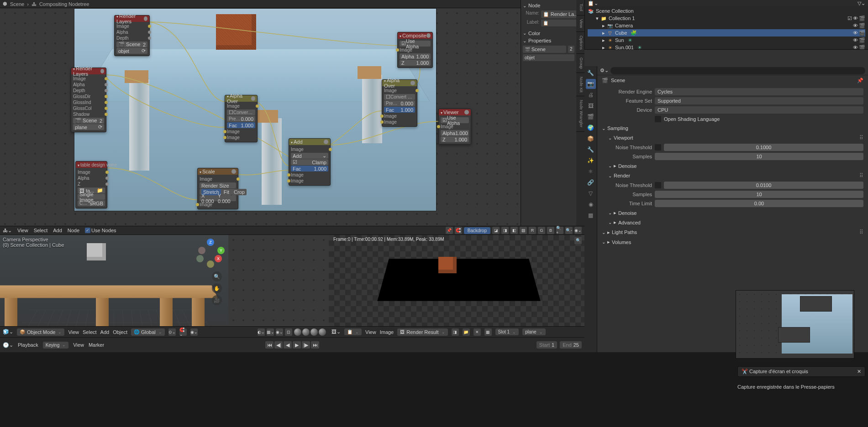 Image resolution: width=868 pixels, height=427 pixels. I want to click on image-editor-header: 🖼⌄ 📋 View Image 🖼 Render Result ◨ 📁 ✕ ▦ …, so click(457, 332).